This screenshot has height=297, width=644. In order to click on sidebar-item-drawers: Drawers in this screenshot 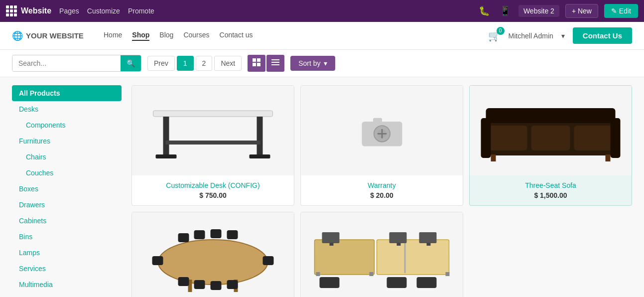, I will do `click(67, 205)`.